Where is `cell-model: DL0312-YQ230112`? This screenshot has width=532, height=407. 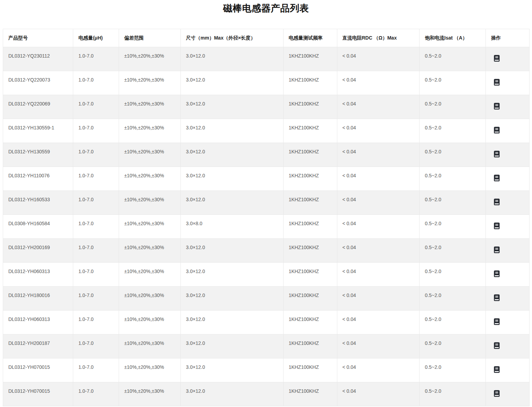 cell-model: DL0312-YQ230112 is located at coordinates (38, 59).